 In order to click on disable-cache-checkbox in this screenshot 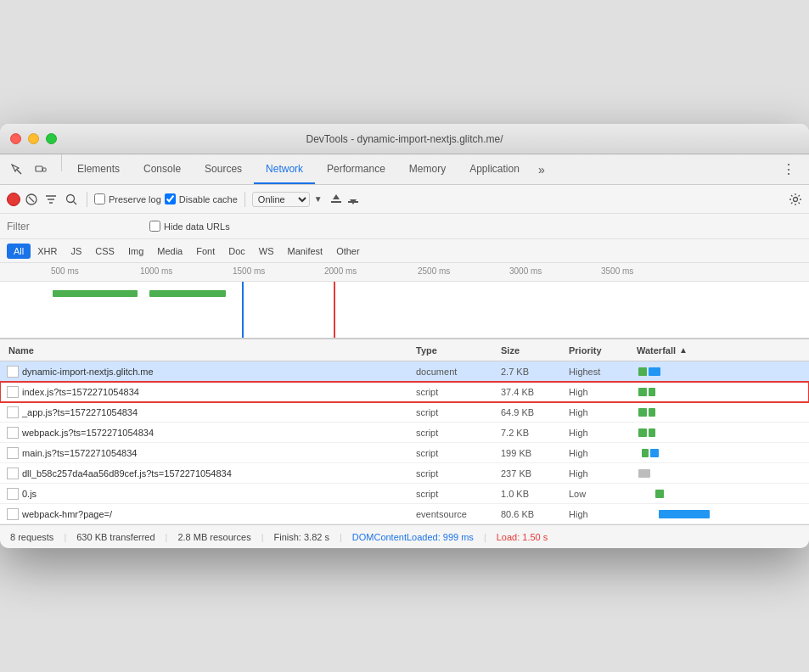, I will do `click(170, 199)`.